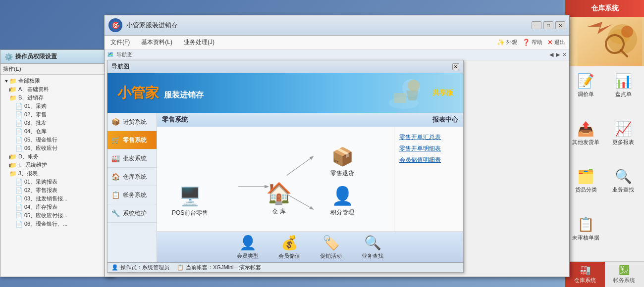  I want to click on report-link: 会员储值明细表, so click(429, 160).